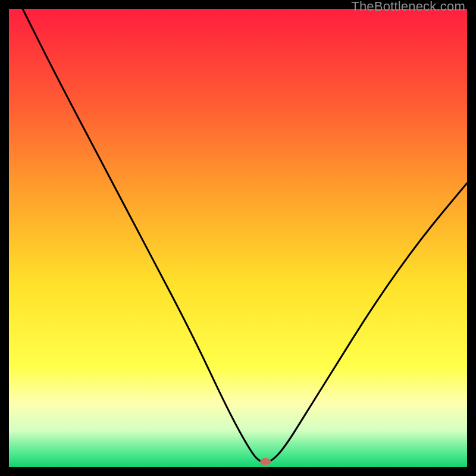  Describe the element at coordinates (265, 462) in the screenshot. I see `optimal-point-marker` at that location.